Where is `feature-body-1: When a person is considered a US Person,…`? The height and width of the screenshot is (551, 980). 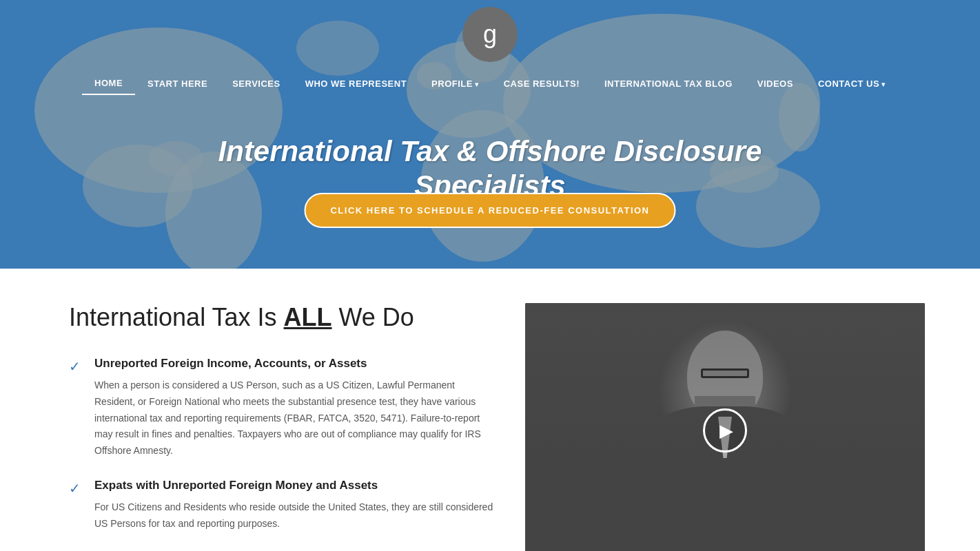 feature-body-1: When a person is considered a US Person,… is located at coordinates (296, 419).